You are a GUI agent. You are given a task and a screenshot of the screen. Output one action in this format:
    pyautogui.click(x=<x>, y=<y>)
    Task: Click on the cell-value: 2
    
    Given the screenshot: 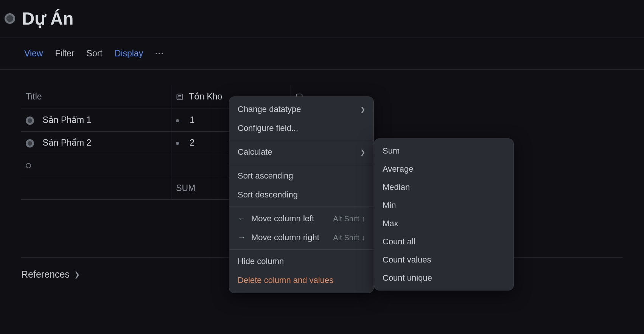 What is the action you would take?
    pyautogui.click(x=192, y=143)
    